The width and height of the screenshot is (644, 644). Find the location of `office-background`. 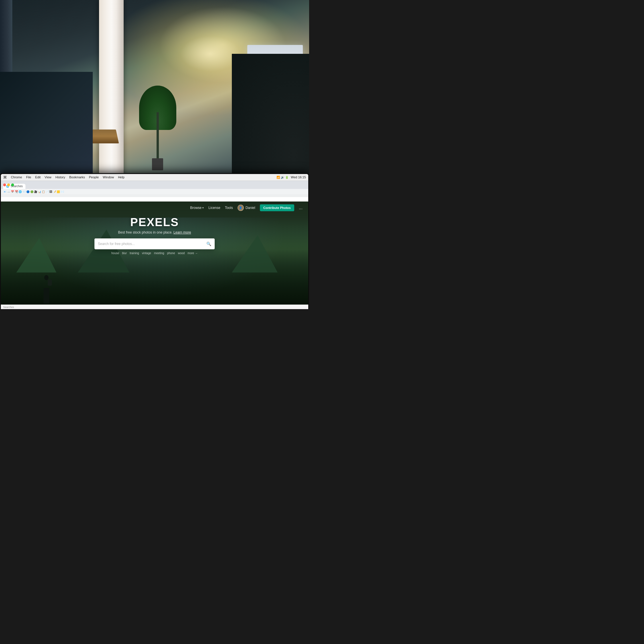

office-background is located at coordinates (155, 90).